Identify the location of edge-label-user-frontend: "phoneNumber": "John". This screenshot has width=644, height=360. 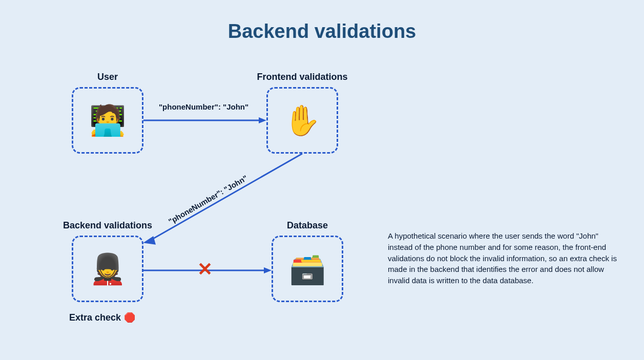
(204, 107).